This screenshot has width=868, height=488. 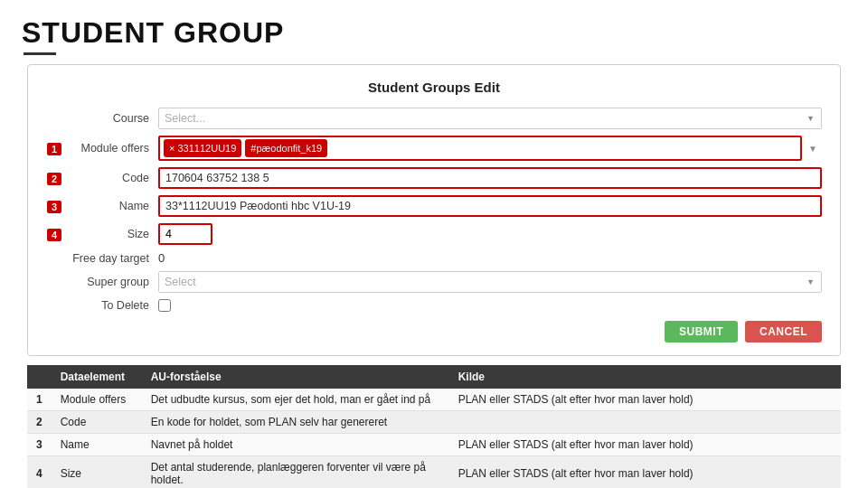 What do you see at coordinates (113, 206) in the screenshot?
I see `name-label: Name` at bounding box center [113, 206].